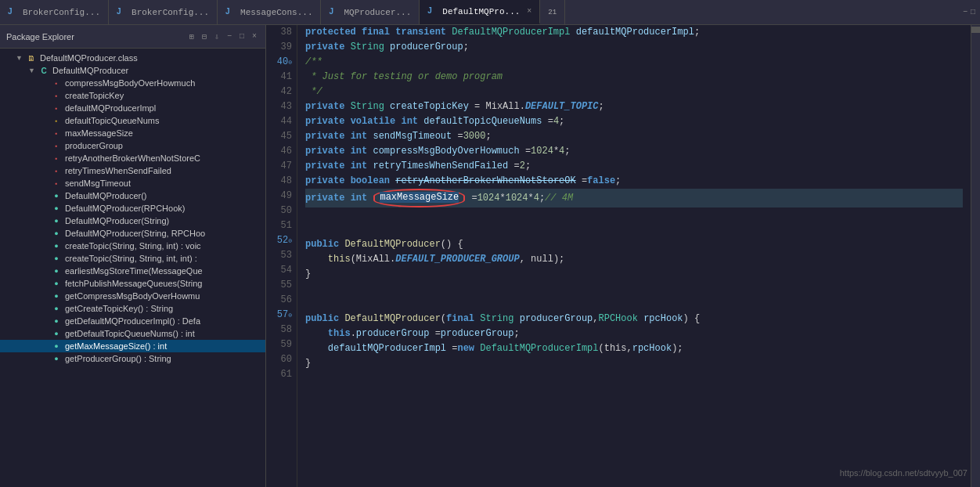  What do you see at coordinates (314, 92) in the screenshot?
I see `comment-42: */` at bounding box center [314, 92].